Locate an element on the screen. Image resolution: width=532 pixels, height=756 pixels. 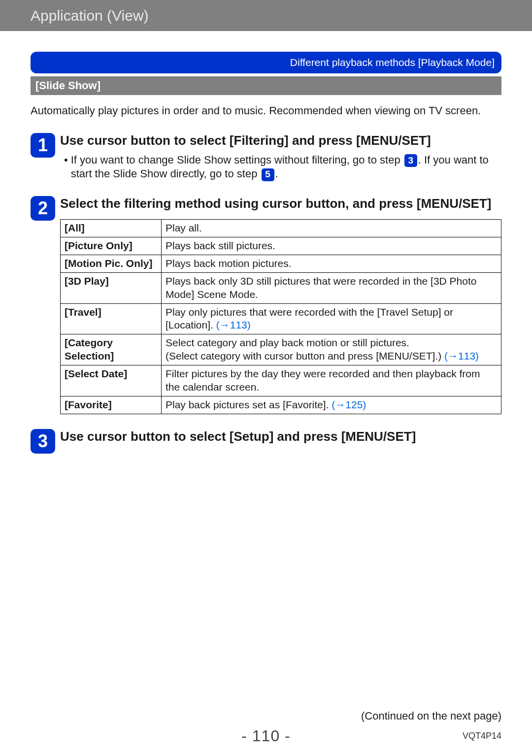
filter-desc-cell: Select category and play back motion or … is located at coordinates (332, 350).